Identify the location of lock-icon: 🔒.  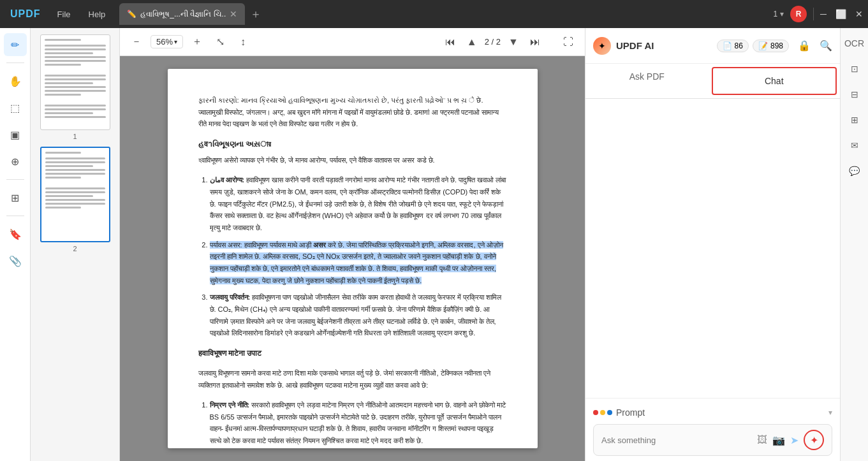
(804, 46).